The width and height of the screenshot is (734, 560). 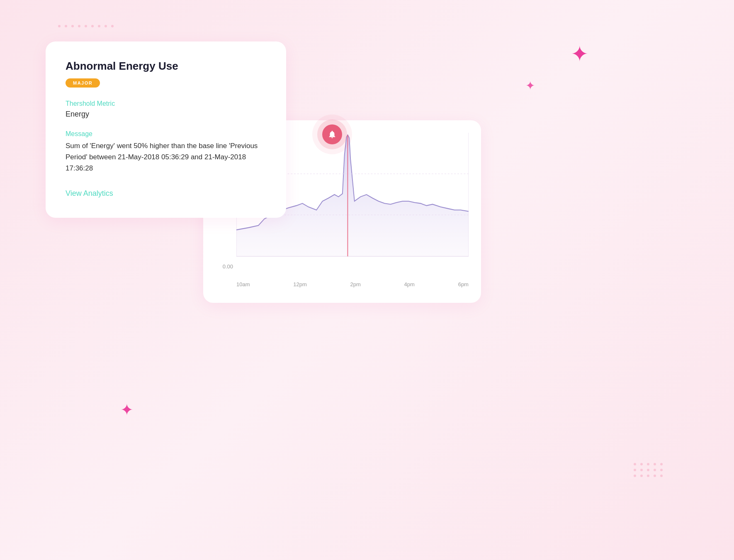 I want to click on sparkle-icon-bottom: ✦, so click(x=127, y=410).